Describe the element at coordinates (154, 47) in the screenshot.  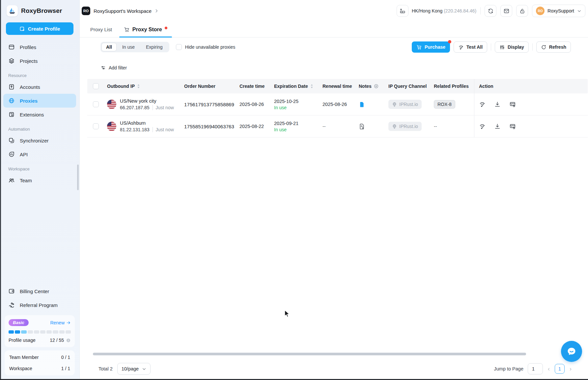
I see `segment-expiring: Expiring` at that location.